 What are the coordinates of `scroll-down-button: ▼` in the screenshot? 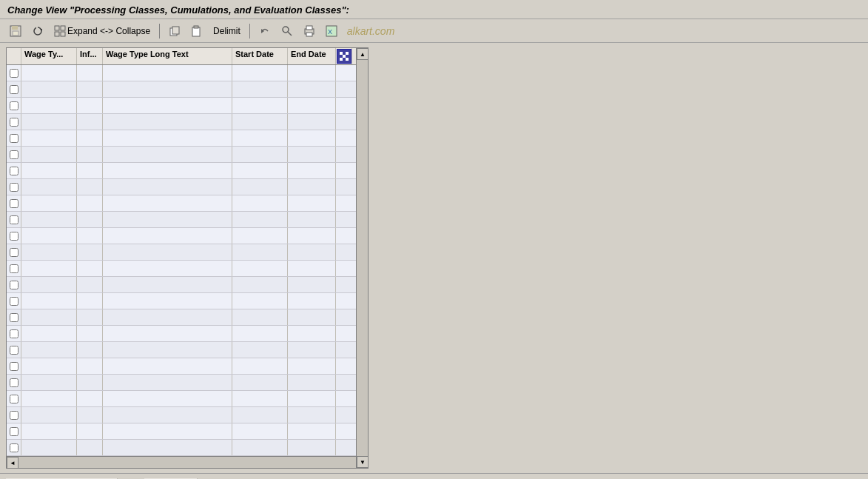 It's located at (363, 462).